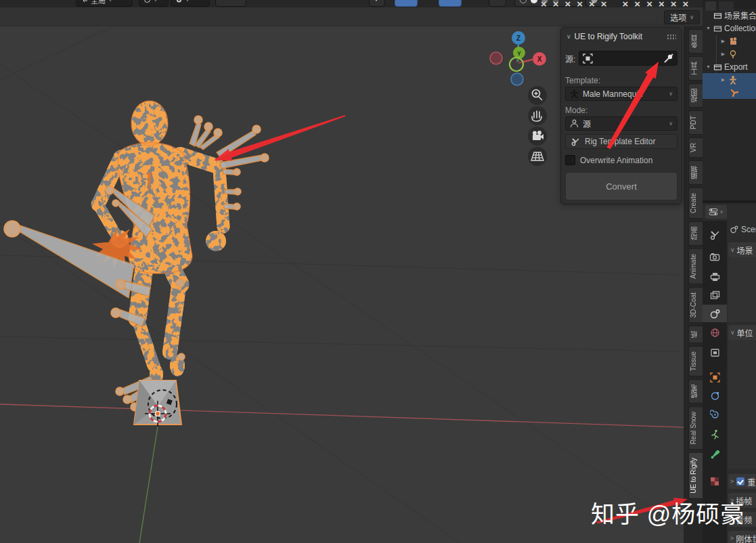 This screenshot has height=543, width=756. I want to click on tab-ue-to-rigify: UE to Rigify, so click(696, 475).